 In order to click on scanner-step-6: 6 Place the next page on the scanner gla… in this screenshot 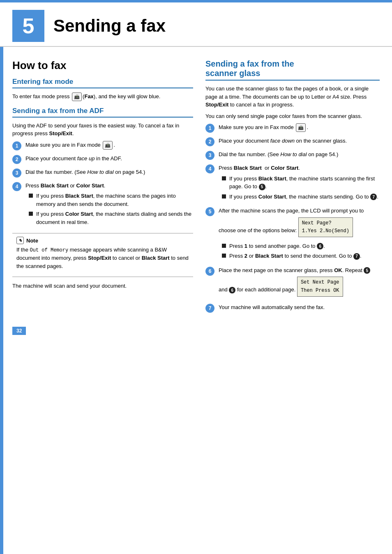, I will do `click(293, 283)`.